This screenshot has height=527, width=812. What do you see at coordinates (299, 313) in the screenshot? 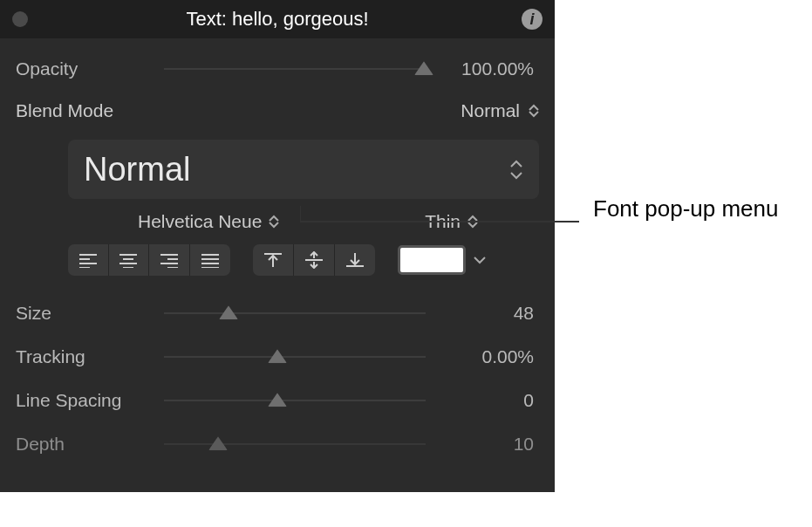
I see `size-slider` at bounding box center [299, 313].